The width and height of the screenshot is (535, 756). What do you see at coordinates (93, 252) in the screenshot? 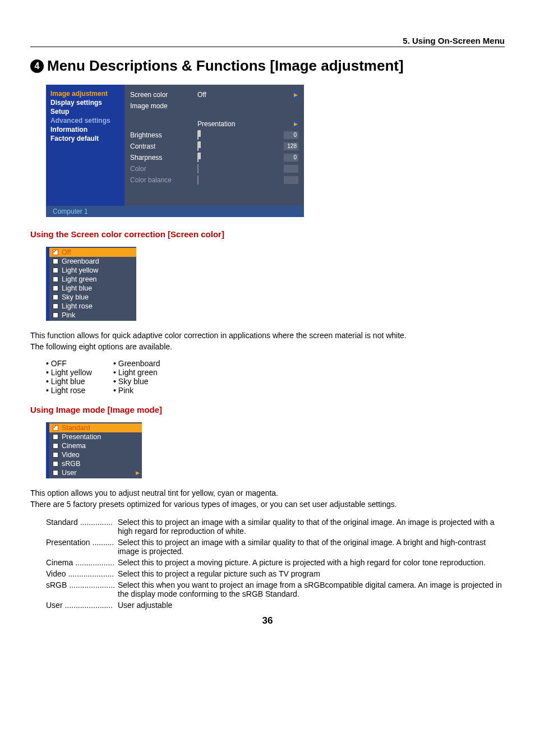
I see `option-item: Off` at bounding box center [93, 252].